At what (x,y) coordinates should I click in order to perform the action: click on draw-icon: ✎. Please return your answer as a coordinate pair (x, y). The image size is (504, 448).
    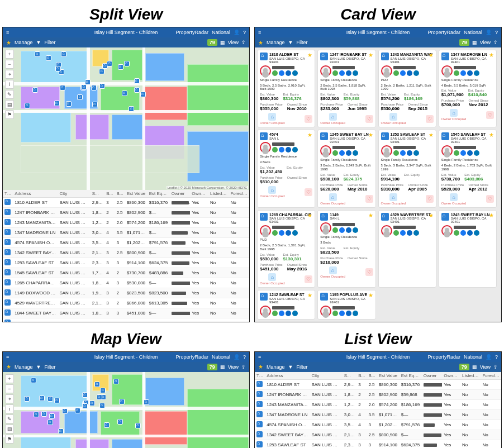
    Looking at the image, I should click on (9, 419).